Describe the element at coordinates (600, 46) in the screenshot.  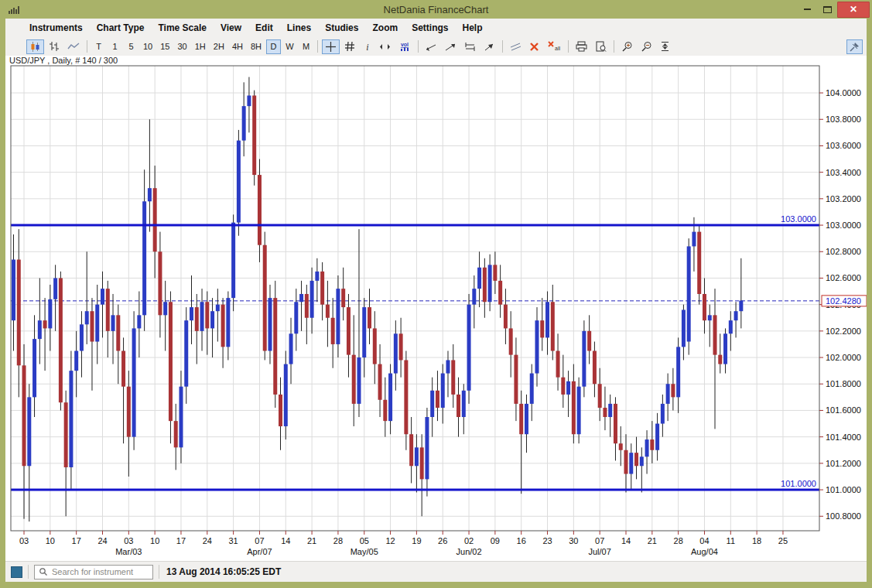
I see `print-preview-icon` at that location.